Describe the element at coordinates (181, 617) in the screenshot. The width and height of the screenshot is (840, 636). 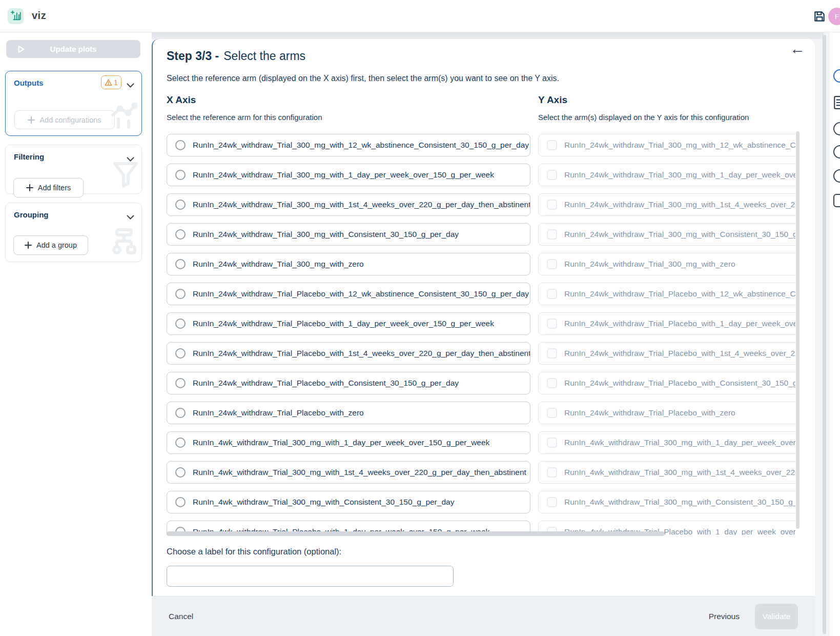
I see `cancel-button: Cancel` at that location.